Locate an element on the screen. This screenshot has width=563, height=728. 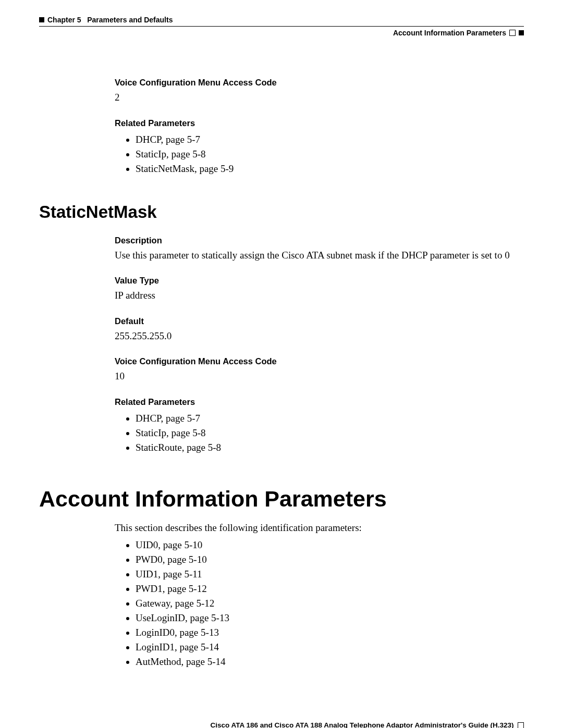
voice-code-label: Voice Configuration Menu Access Code is located at coordinates (319, 82).